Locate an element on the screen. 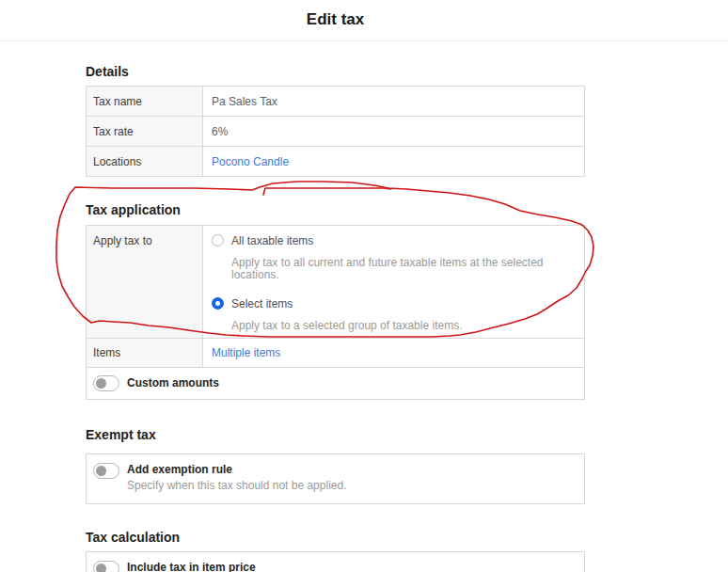  tax-calculation-heading: Tax calculation is located at coordinates (335, 528).